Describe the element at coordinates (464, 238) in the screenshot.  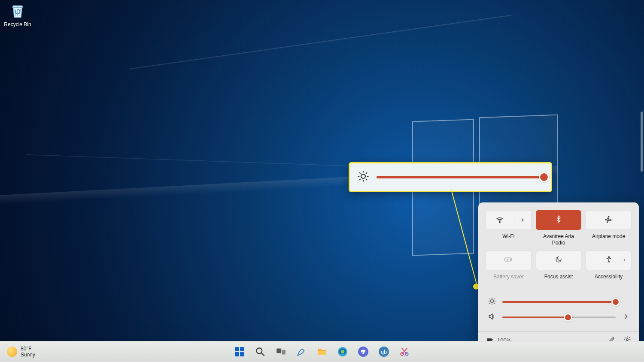
I see `annotation-line` at that location.